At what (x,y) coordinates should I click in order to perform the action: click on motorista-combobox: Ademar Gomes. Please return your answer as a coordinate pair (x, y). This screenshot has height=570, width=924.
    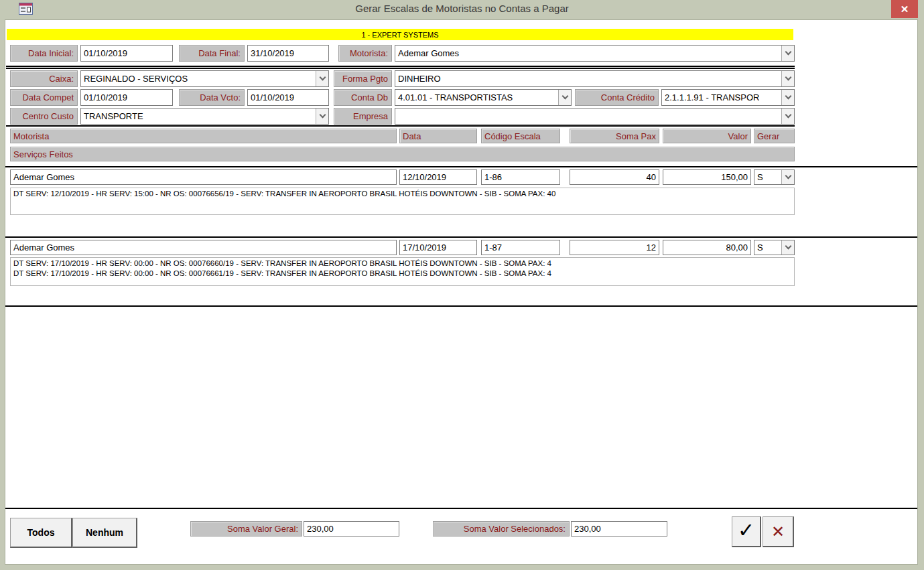
    Looking at the image, I should click on (595, 54).